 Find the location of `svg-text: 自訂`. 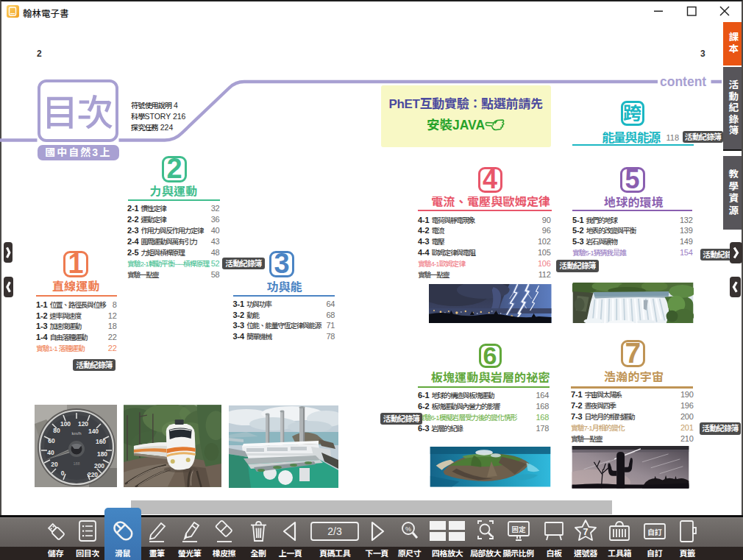

svg-text: 自訂 is located at coordinates (655, 533).